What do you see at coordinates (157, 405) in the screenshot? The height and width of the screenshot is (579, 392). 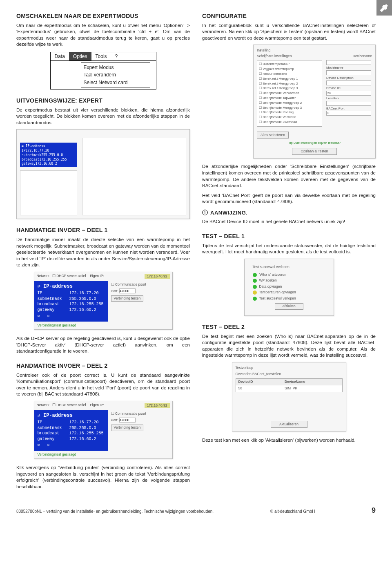 I see `ss-eigen-ip-2: 172.16.40.92` at bounding box center [157, 405].